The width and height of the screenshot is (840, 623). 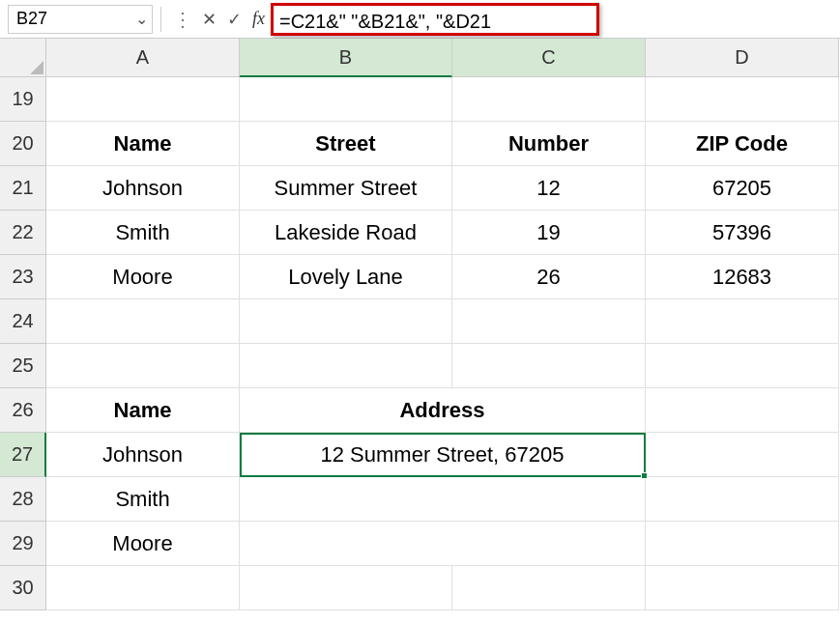 What do you see at coordinates (742, 144) in the screenshot?
I see `cell-D20: ZIP Code` at bounding box center [742, 144].